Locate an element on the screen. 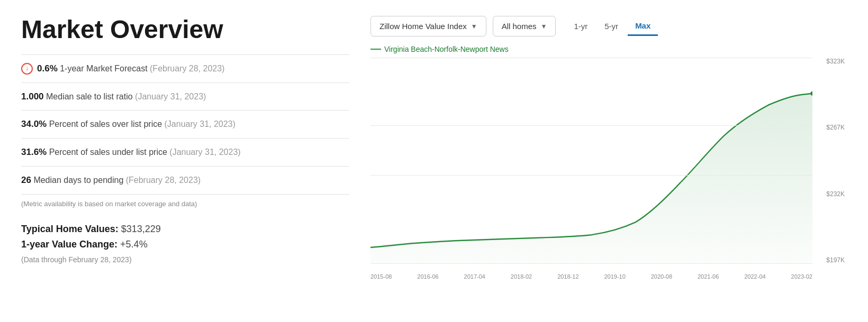  y-label-2: $267K is located at coordinates (835, 127).